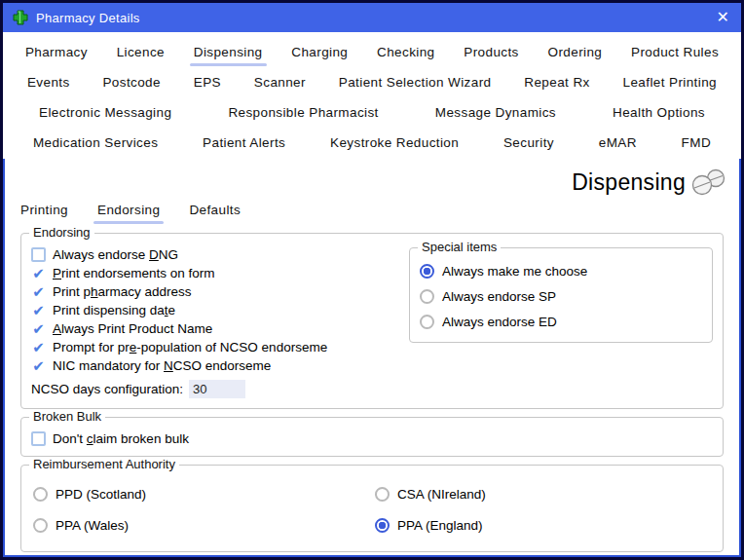 The width and height of the screenshot is (744, 560). What do you see at coordinates (491, 53) in the screenshot?
I see `tab-products: Products` at bounding box center [491, 53].